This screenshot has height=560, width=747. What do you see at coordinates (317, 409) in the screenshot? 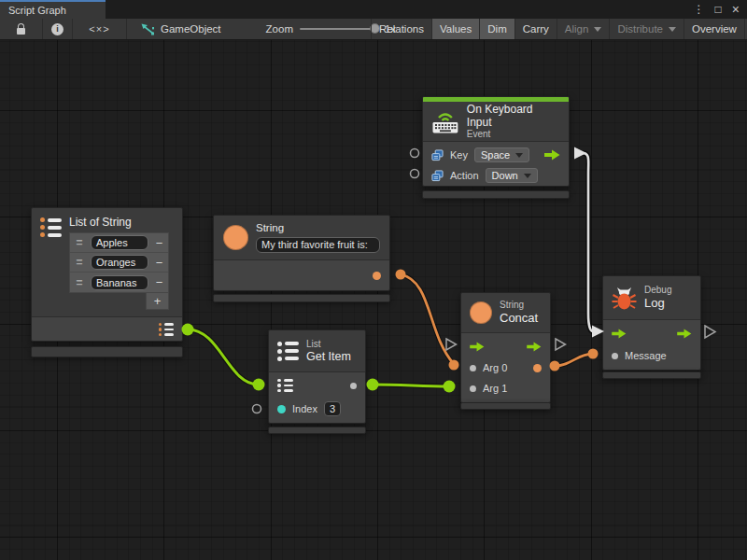
I see `index-row: Index 3` at bounding box center [317, 409].